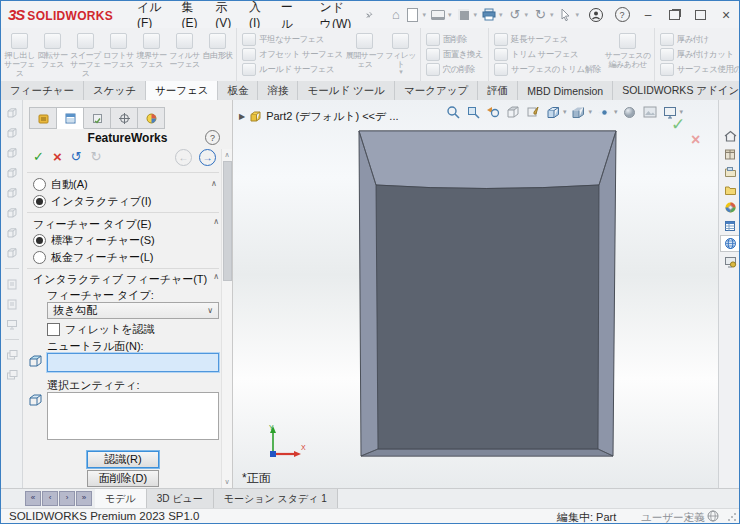 Image resolution: width=740 pixels, height=524 pixels. I want to click on planar-surface-button: 平坦なサーフェス, so click(292, 40).